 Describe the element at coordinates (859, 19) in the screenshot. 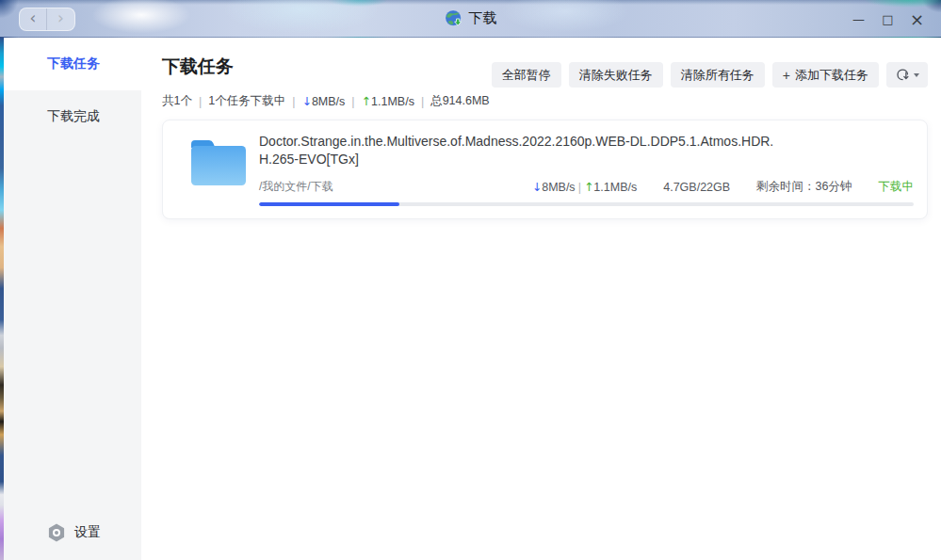

I see `minimize-button: —` at that location.